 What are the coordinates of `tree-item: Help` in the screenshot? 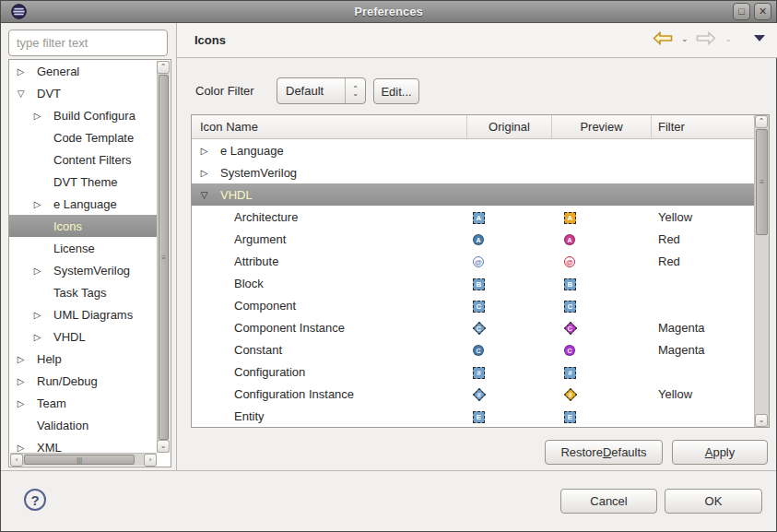 It's located at (83, 359).